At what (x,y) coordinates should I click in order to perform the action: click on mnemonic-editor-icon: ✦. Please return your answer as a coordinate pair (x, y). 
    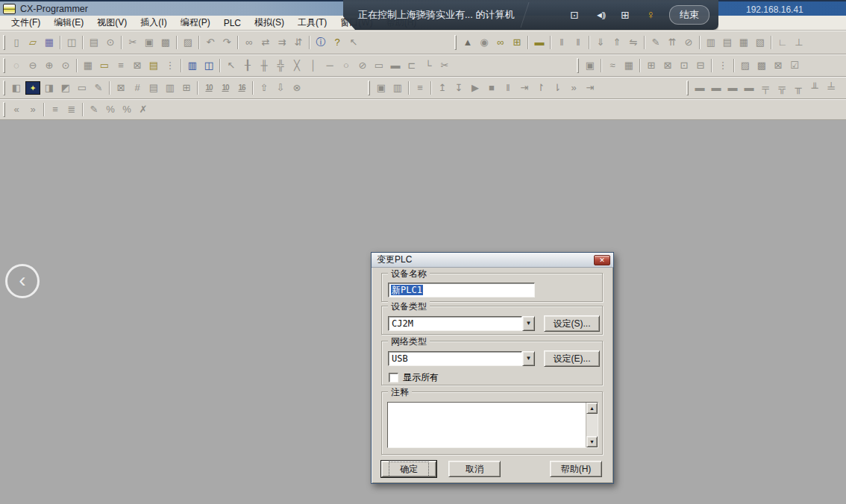
    Looking at the image, I should click on (33, 88).